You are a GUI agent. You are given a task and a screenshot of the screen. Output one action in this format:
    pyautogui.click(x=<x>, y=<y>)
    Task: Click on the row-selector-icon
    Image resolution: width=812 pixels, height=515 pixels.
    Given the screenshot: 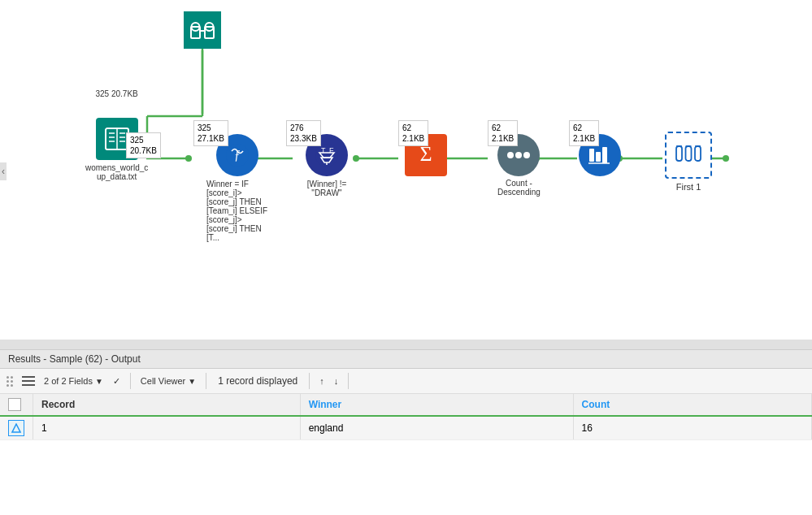 What is the action you would take?
    pyautogui.click(x=16, y=428)
    